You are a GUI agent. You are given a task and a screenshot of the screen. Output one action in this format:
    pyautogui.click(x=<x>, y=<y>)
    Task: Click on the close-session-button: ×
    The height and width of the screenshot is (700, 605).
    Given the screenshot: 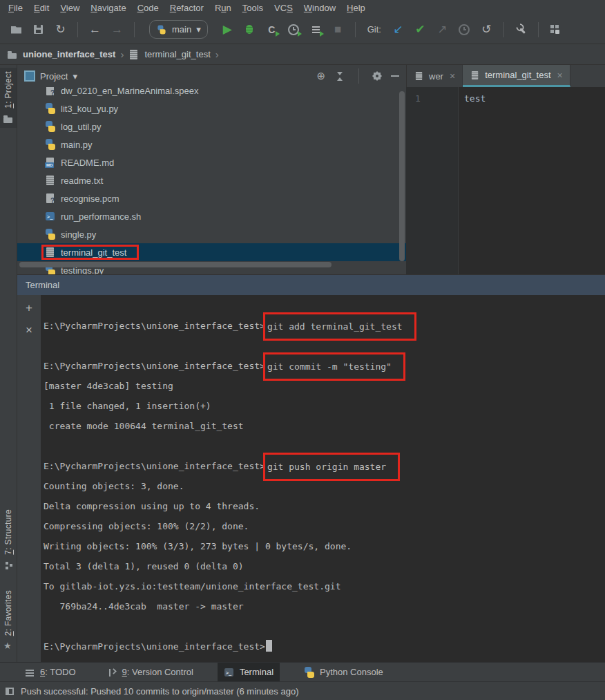 What is the action you would take?
    pyautogui.click(x=29, y=330)
    